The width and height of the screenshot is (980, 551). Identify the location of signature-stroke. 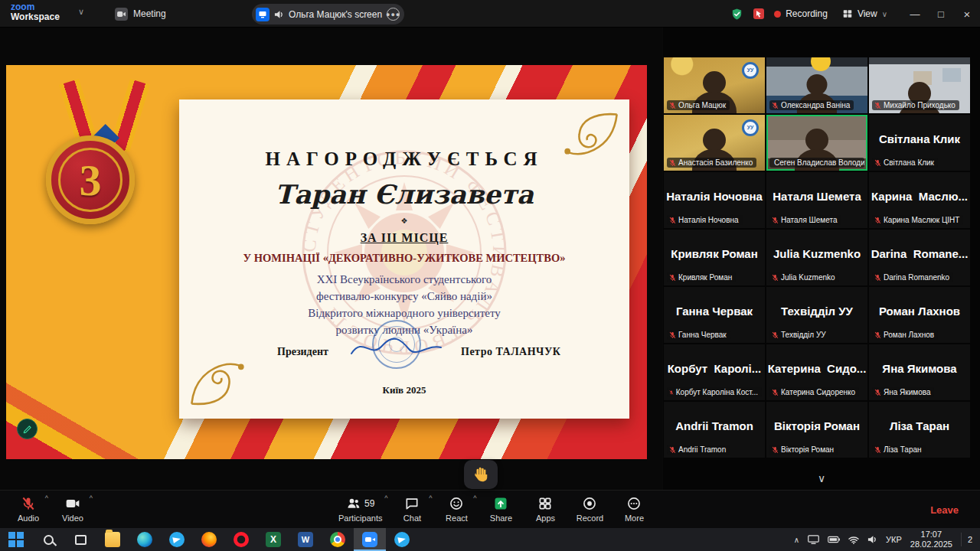
(397, 347).